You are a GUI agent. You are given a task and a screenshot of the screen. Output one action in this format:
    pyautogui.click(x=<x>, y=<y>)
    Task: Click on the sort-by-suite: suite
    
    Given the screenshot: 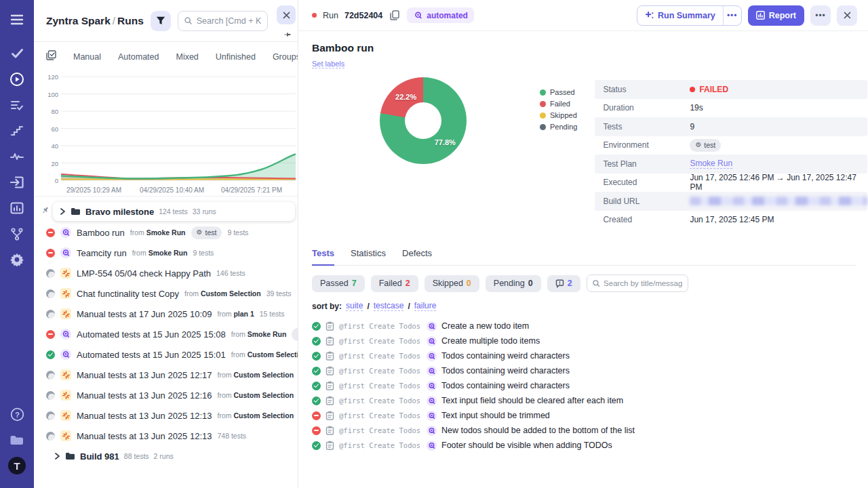 What is the action you would take?
    pyautogui.click(x=354, y=306)
    